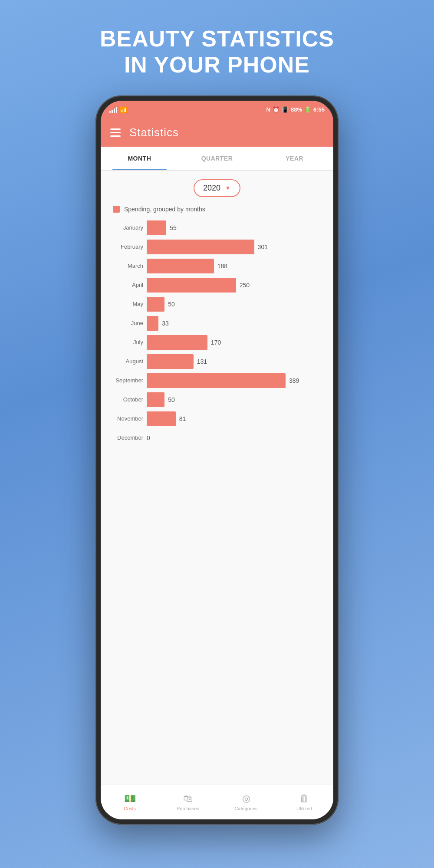  Describe the element at coordinates (148, 438) in the screenshot. I see `chart-bar-value: 0` at that location.